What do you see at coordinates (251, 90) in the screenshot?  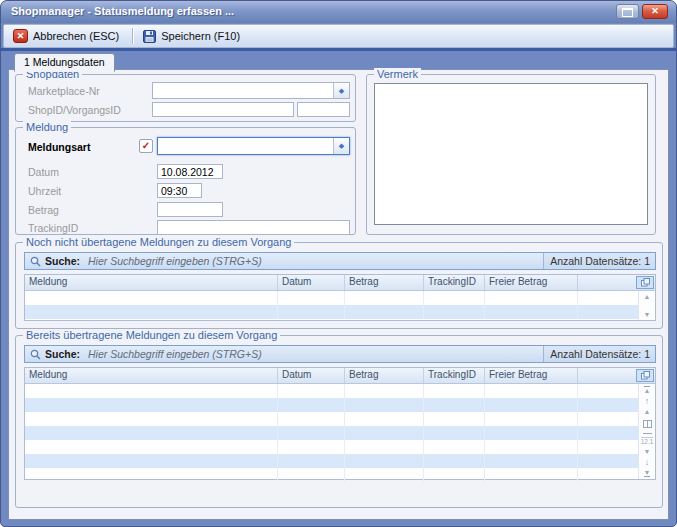 I see `marketplace-combobox: ◆` at bounding box center [251, 90].